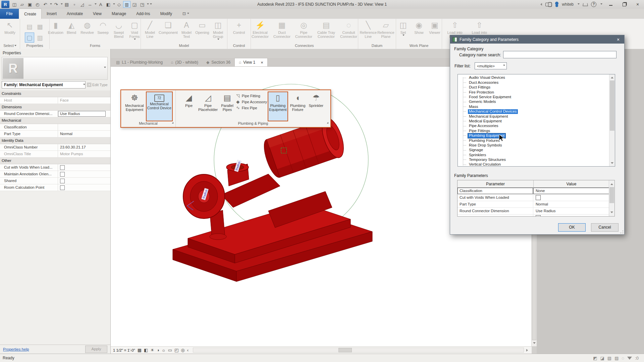 The image size is (644, 362). What do you see at coordinates (612, 198) in the screenshot?
I see `parameters-table-scrollbar` at bounding box center [612, 198].